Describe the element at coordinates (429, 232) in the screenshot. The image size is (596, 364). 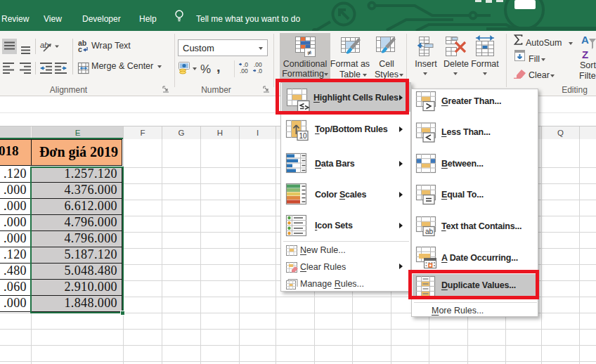
I see `svg-text: ab` at that location.